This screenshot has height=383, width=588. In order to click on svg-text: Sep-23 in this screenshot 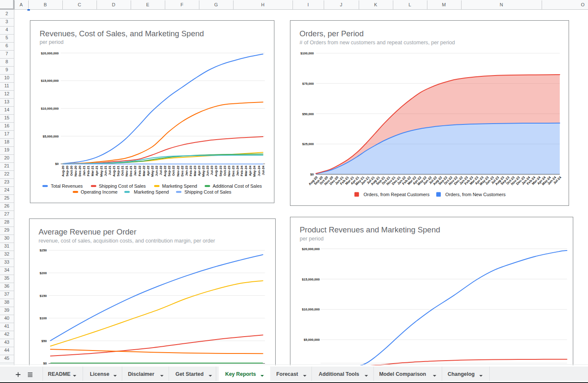, I will do `click(220, 171)`.